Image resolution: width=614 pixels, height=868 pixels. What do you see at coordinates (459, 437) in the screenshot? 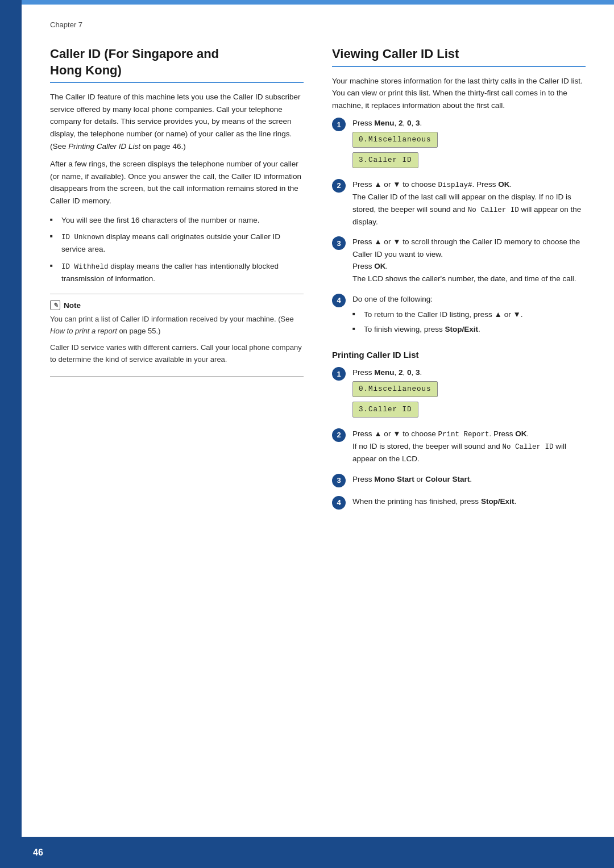
I see `printing-steps: 1 Press Menu, 2, 0, 3. 0.Miscellaneous 3…` at bounding box center [459, 437].